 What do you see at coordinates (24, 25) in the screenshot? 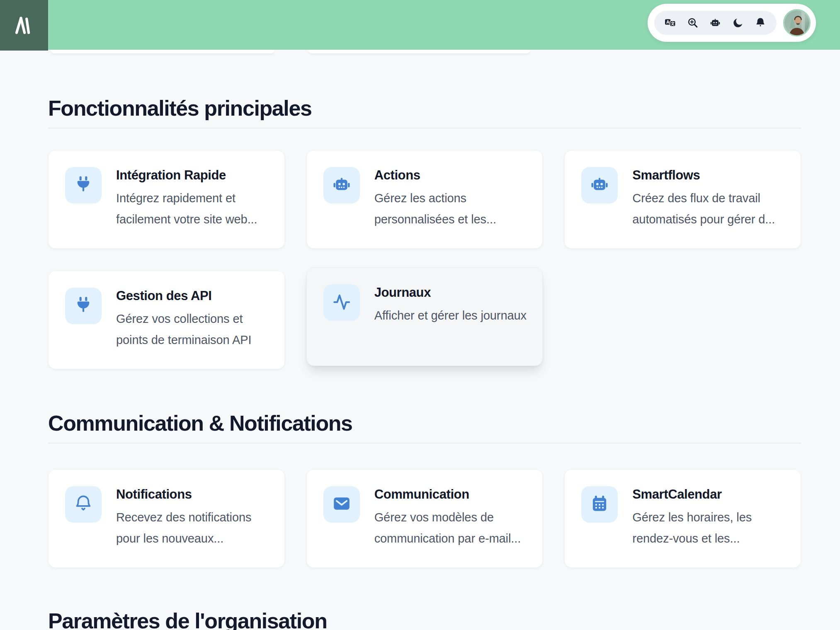
I see `a-mark-icon` at bounding box center [24, 25].